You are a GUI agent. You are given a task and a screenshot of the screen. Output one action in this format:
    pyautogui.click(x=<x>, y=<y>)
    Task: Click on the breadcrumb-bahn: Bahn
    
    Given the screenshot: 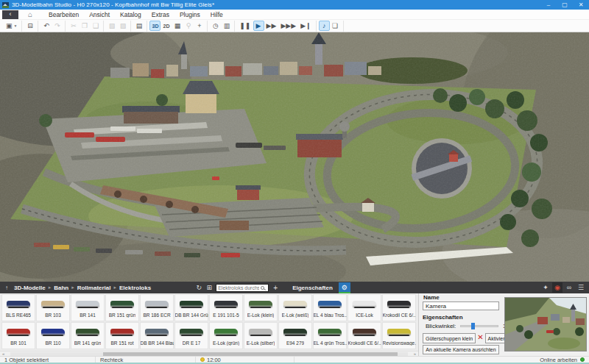 What is the action you would take?
    pyautogui.click(x=61, y=288)
    